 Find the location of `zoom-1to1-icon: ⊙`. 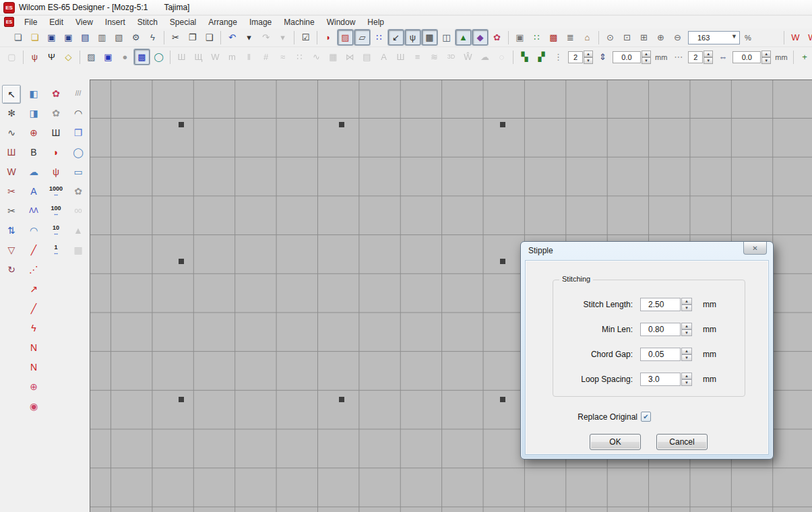

zoom-1to1-icon: ⊙ is located at coordinates (611, 38).